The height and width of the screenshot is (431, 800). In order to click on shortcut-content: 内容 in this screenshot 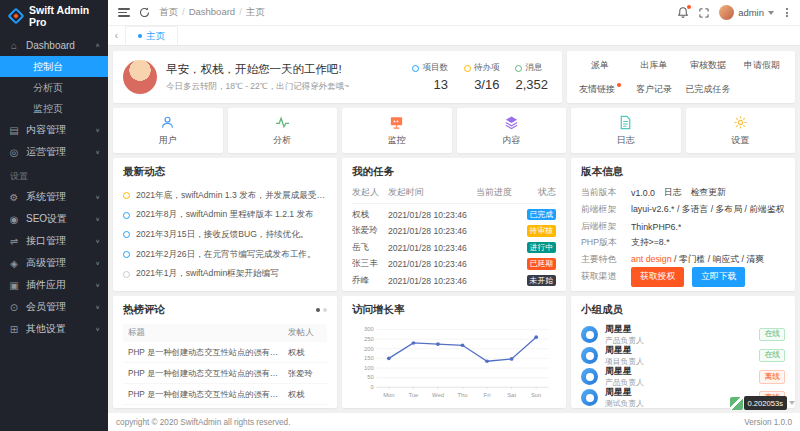, I will do `click(512, 130)`.